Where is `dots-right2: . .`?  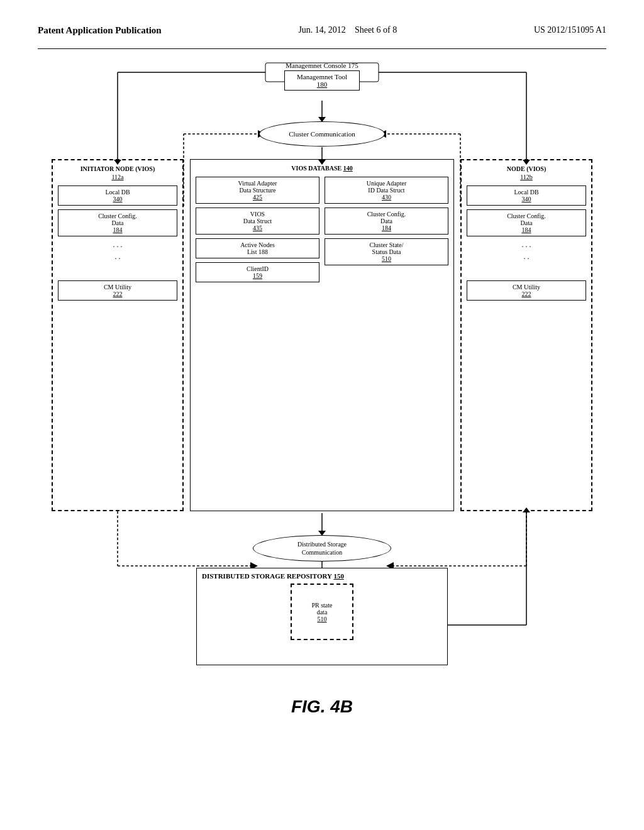
dots-right2: . . is located at coordinates (526, 257).